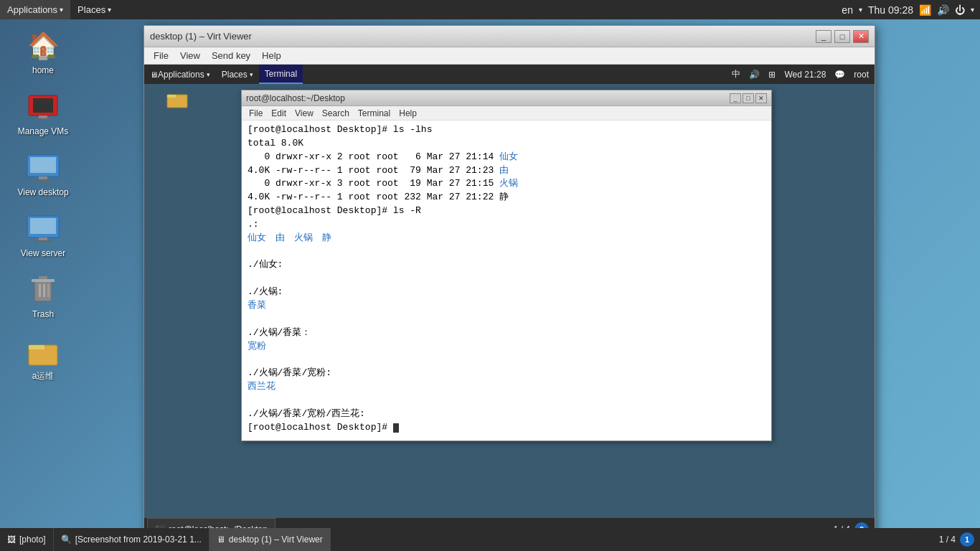 This screenshot has height=551, width=980. What do you see at coordinates (735, 98) in the screenshot?
I see `terminal-minimize: _` at bounding box center [735, 98].